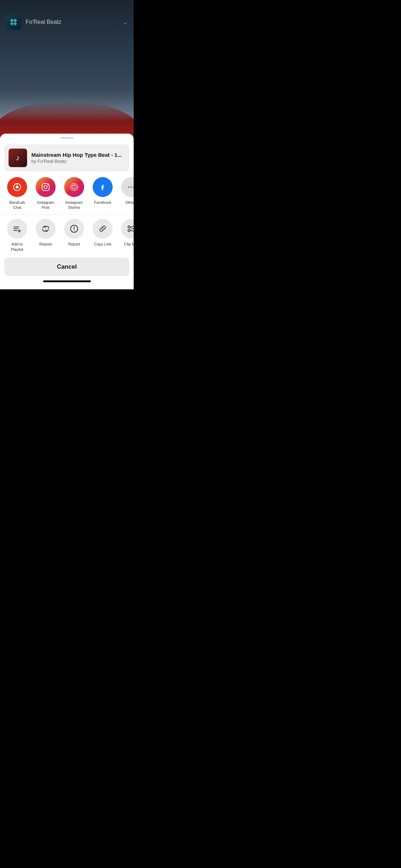 The width and height of the screenshot is (401, 868). I want to click on share-bandlab-chat: BandLabChat, so click(17, 194).